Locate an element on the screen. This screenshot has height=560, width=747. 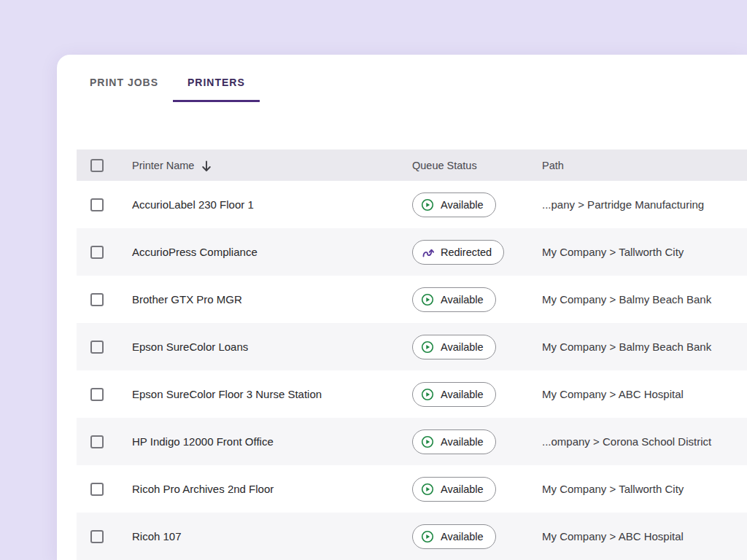
printer-name: AccurioLabel 230 Floor 1 is located at coordinates (272, 204).